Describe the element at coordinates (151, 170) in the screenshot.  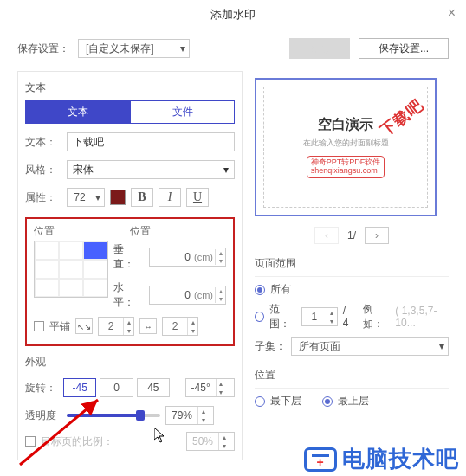
I see `font-style-combo: 宋体 ▾` at that location.